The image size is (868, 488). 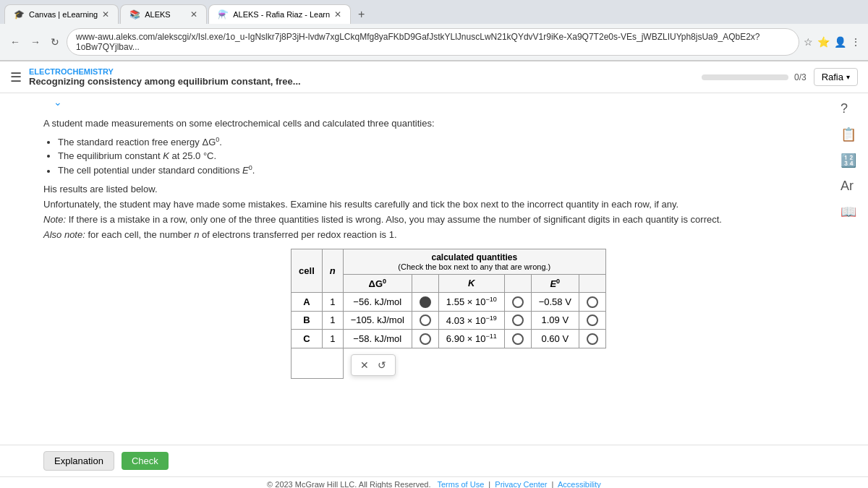 What do you see at coordinates (472, 301) in the screenshot?
I see `cell-k-a: 1.55 × 10−10` at bounding box center [472, 301].